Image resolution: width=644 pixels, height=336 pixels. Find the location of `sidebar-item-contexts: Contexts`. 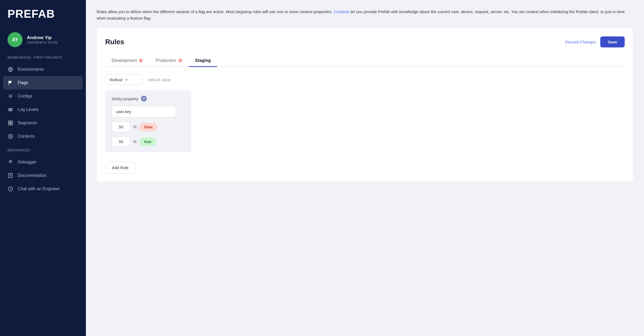

sidebar-item-contexts: Contexts is located at coordinates (43, 136).